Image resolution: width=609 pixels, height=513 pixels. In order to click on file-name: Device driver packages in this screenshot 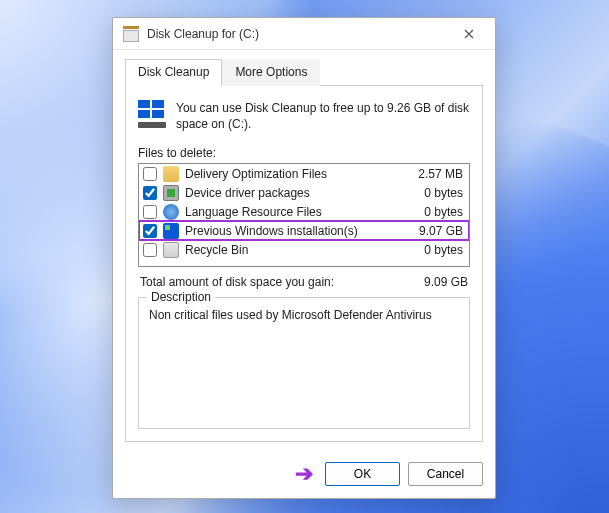, I will do `click(295, 193)`.